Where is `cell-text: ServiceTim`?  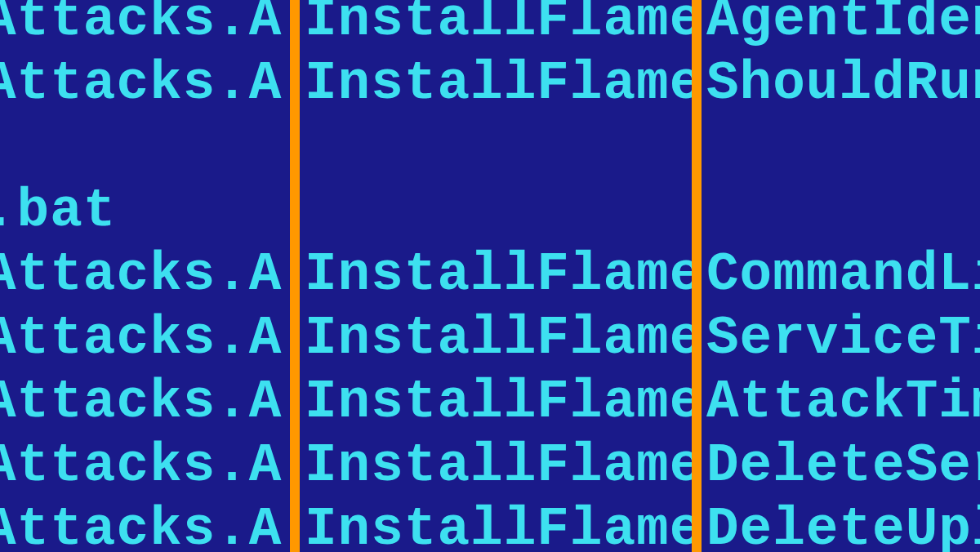 cell-text: ServiceTim is located at coordinates (843, 339).